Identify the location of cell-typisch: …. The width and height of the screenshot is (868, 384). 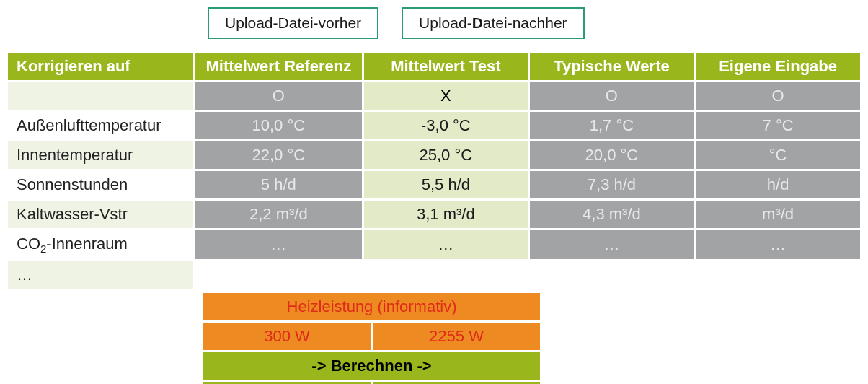
(611, 245).